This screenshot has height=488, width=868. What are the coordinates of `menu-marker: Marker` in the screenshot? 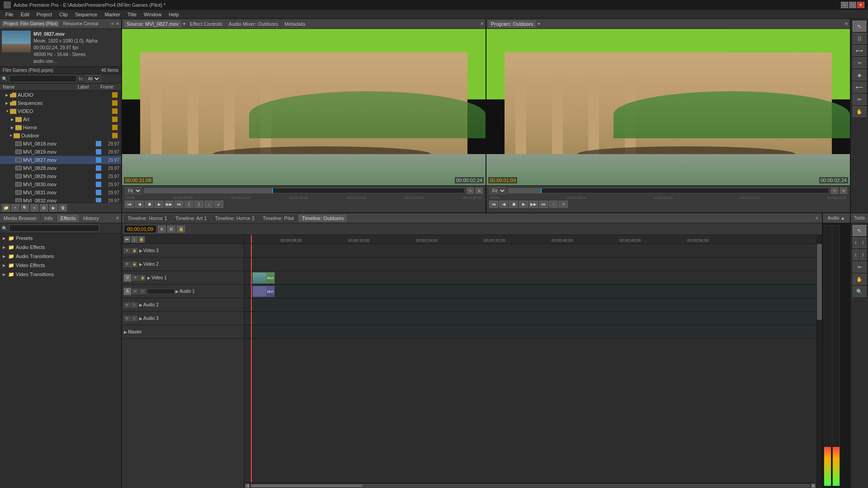 It's located at (112, 14).